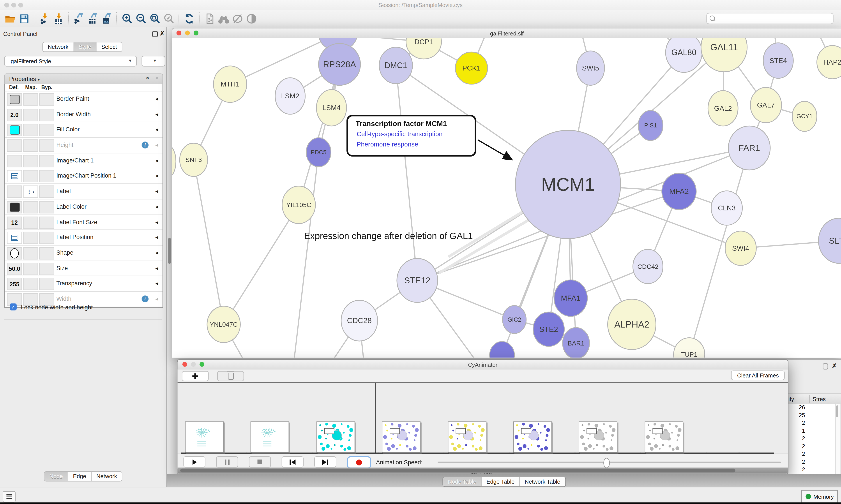 The height and width of the screenshot is (504, 841). Describe the element at coordinates (251, 18) in the screenshot. I see `show-details-icon` at that location.